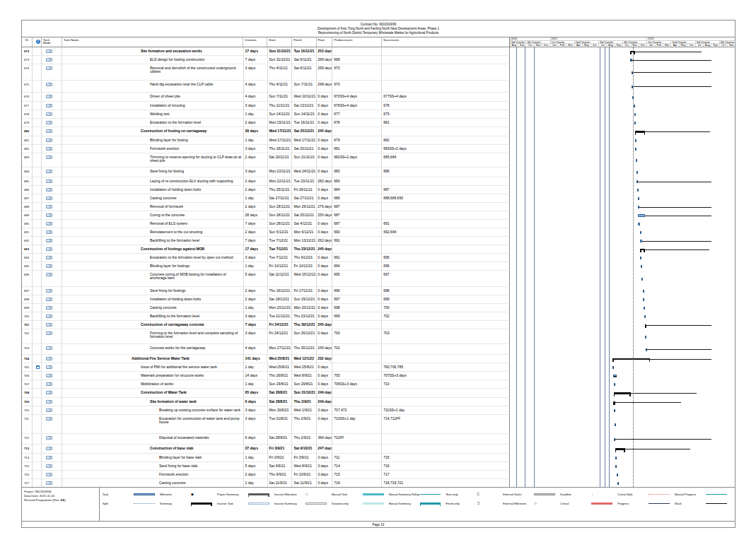 The height and width of the screenshot is (535, 756). I want to click on cell-successors: 715, so click(446, 458).